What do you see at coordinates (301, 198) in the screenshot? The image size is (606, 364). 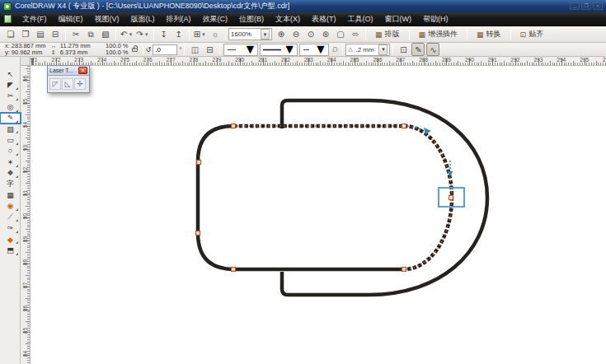 I see `inner-shape-left-bottom` at bounding box center [301, 198].